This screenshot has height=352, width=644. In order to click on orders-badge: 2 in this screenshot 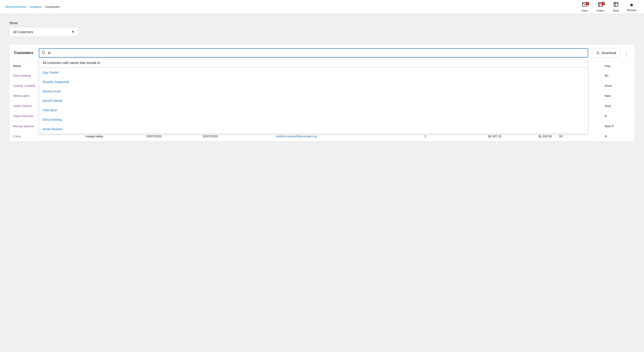, I will do `click(603, 4)`.